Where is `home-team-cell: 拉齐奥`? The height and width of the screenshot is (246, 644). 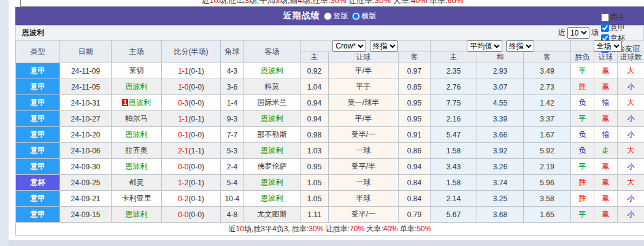 home-team-cell: 拉齐奥 is located at coordinates (137, 151).